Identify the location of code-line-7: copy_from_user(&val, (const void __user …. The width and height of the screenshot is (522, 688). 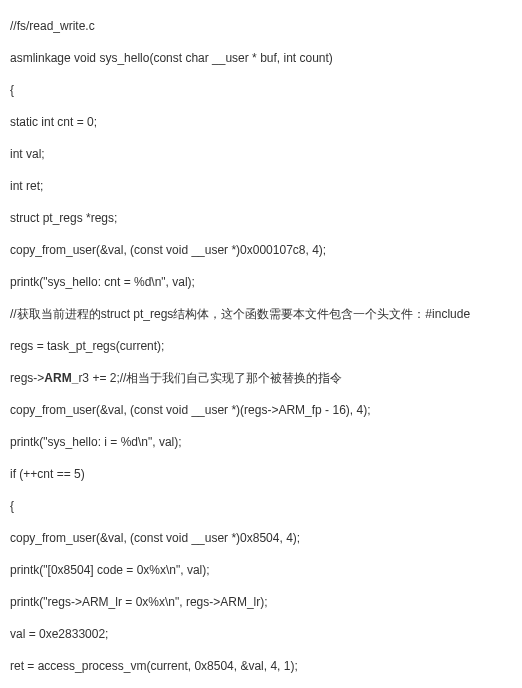
(261, 250).